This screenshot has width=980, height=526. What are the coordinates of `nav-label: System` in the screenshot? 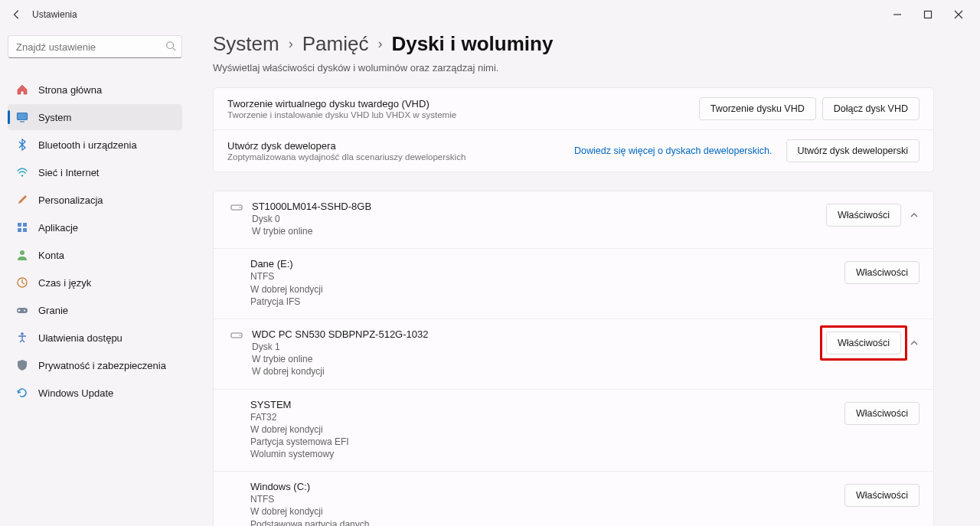 It's located at (55, 118).